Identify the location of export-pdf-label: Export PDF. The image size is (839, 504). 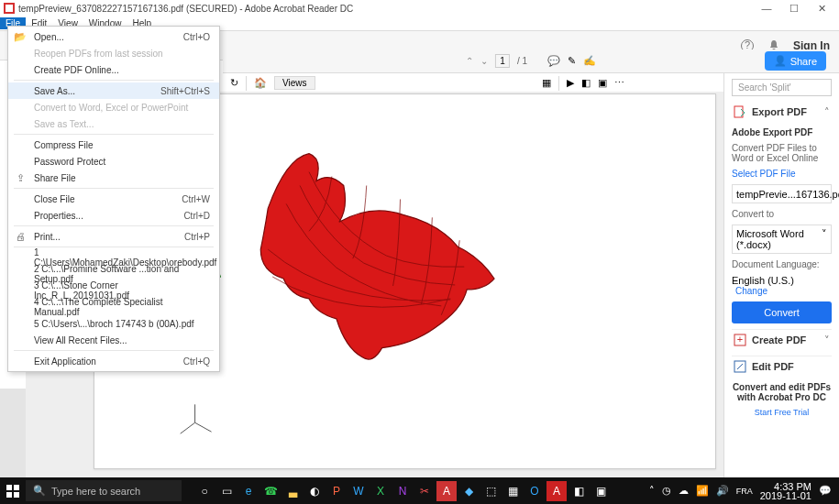
(785, 112).